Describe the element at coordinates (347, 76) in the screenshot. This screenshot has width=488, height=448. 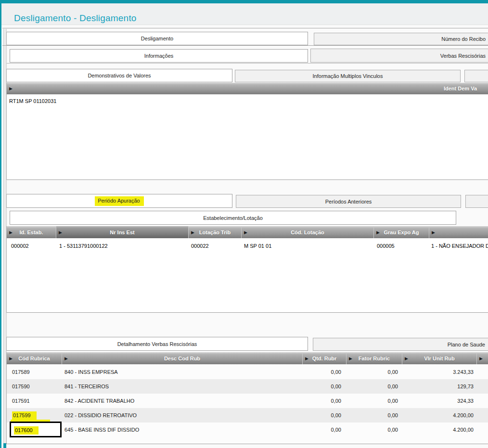
I see `tab-informacao-multiplos-vinculos: Informação Multiplos Vinculos` at that location.